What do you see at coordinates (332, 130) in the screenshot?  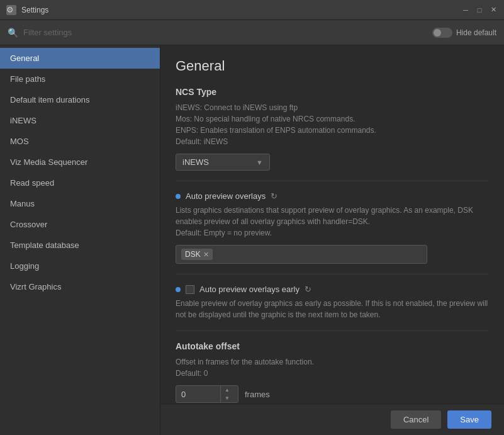 I see `ncs-desc-3: ENPS: Enables translation of ENPS automa…` at bounding box center [332, 130].